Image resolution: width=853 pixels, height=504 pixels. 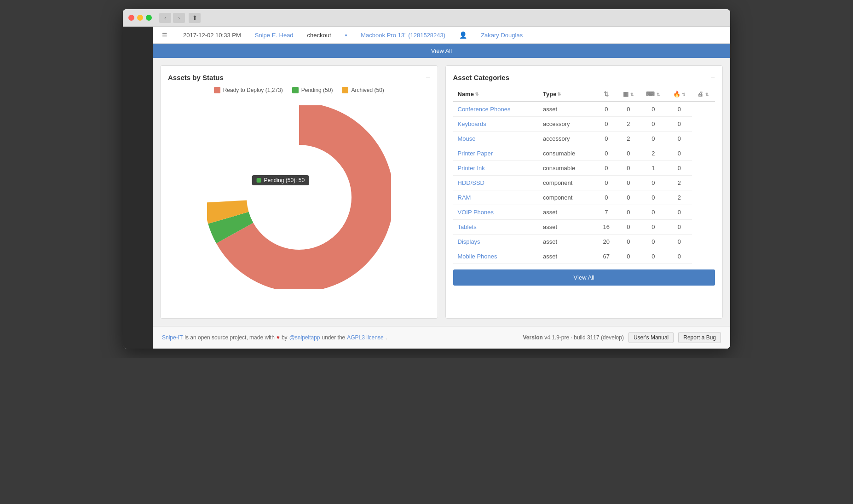 I want to click on legend-item-ready: Ready to Deploy (1,273), so click(x=248, y=90).